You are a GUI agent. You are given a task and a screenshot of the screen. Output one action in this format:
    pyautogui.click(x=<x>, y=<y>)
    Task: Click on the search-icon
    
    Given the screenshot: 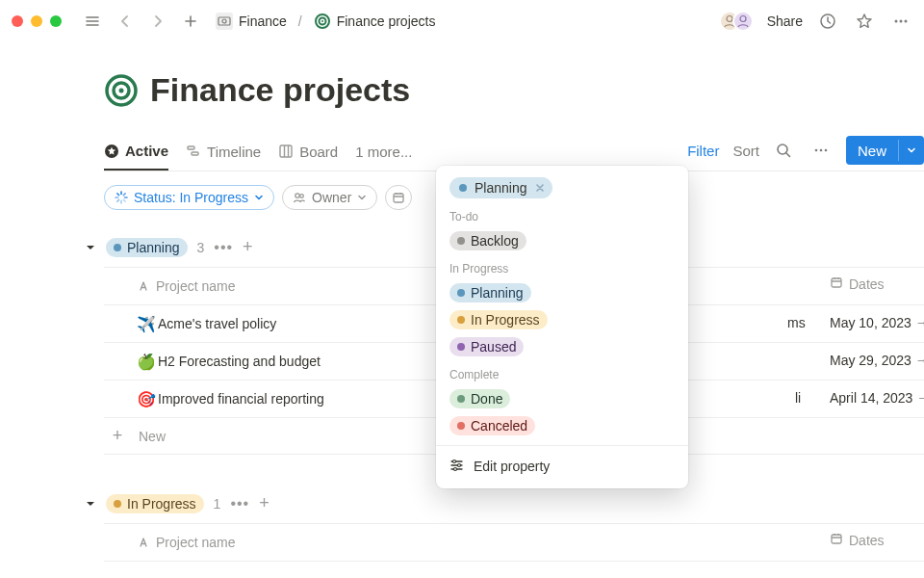 What is the action you would take?
    pyautogui.click(x=784, y=150)
    